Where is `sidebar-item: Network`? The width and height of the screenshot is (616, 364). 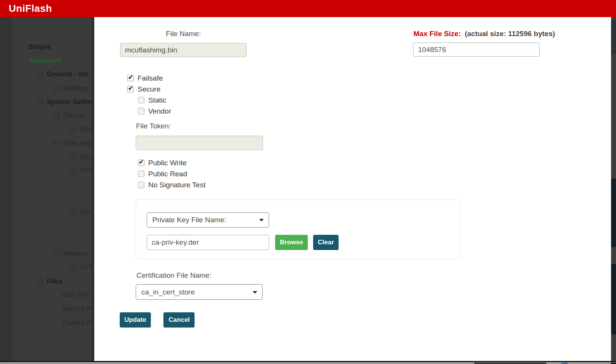
sidebar-item: Network is located at coordinates (46, 253).